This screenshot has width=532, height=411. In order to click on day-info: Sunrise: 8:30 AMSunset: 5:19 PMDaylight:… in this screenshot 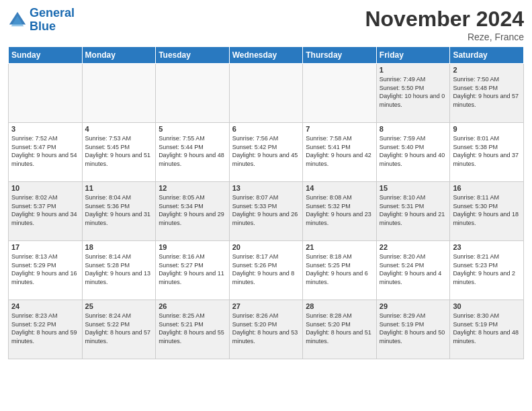, I will do `click(486, 328)`.